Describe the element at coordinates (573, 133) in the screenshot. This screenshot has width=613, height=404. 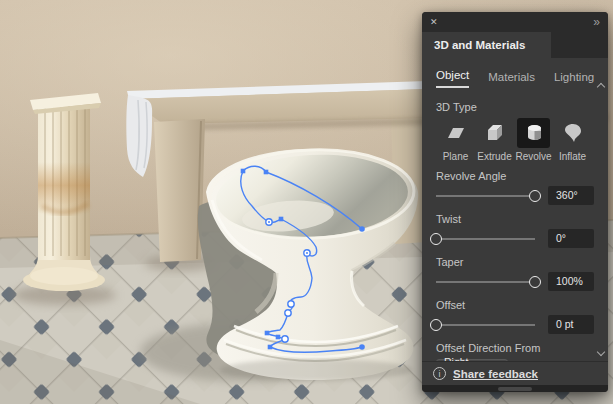
I see `inflate-icon` at that location.